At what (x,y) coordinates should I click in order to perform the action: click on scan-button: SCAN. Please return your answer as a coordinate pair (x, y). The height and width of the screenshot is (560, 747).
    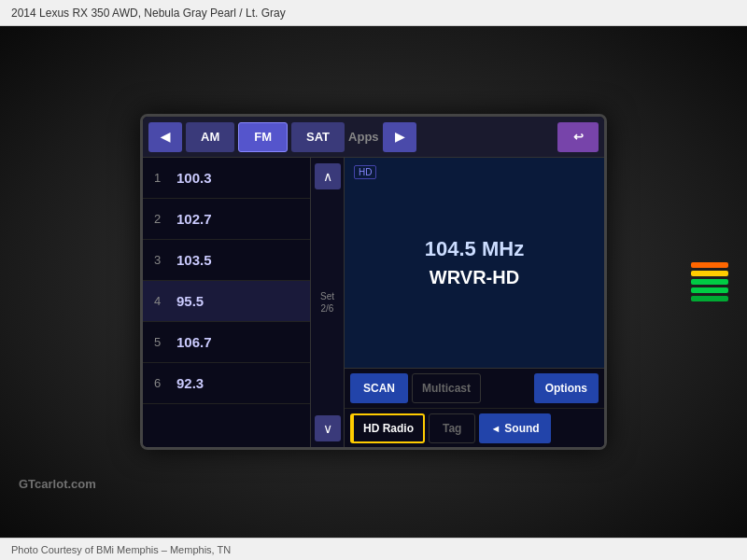
    Looking at the image, I should click on (379, 388).